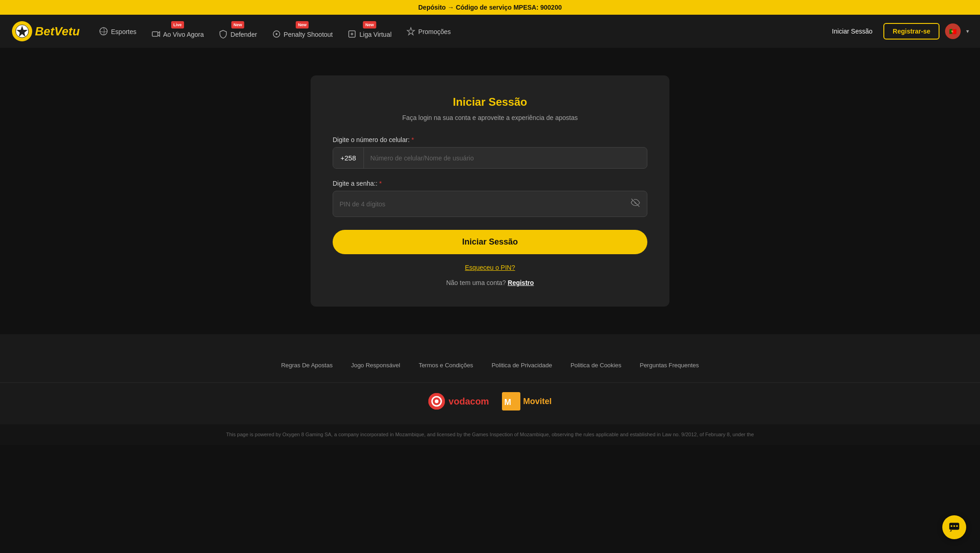  I want to click on vodacom-text: vodacom, so click(469, 402).